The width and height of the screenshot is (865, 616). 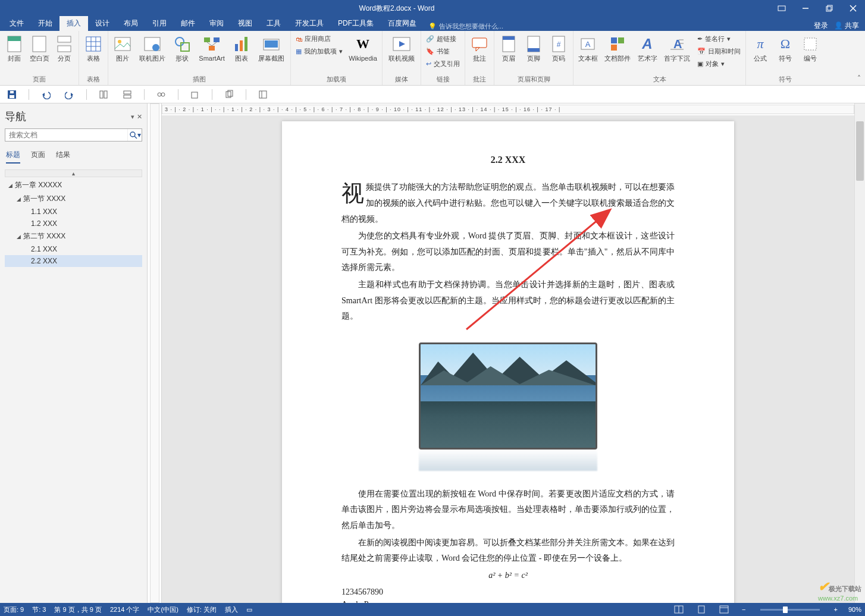 What do you see at coordinates (785, 610) in the screenshot?
I see `zoom-slider-thumb` at bounding box center [785, 610].